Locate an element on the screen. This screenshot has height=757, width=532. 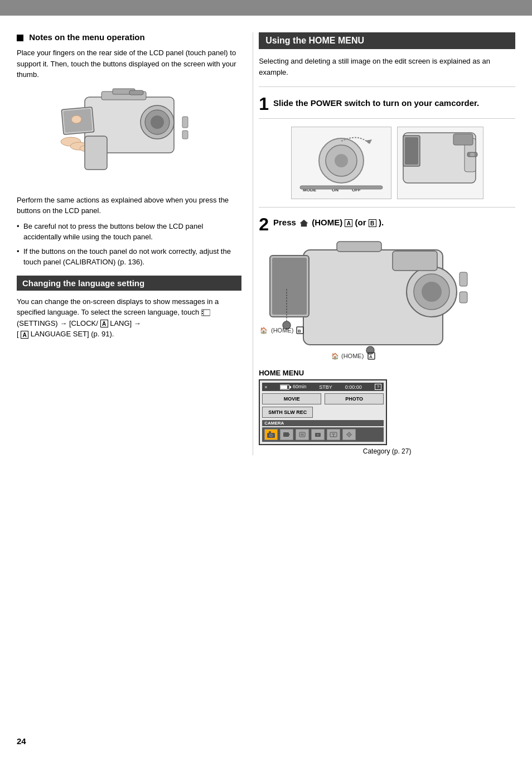
black-square-icon is located at coordinates (20, 38).